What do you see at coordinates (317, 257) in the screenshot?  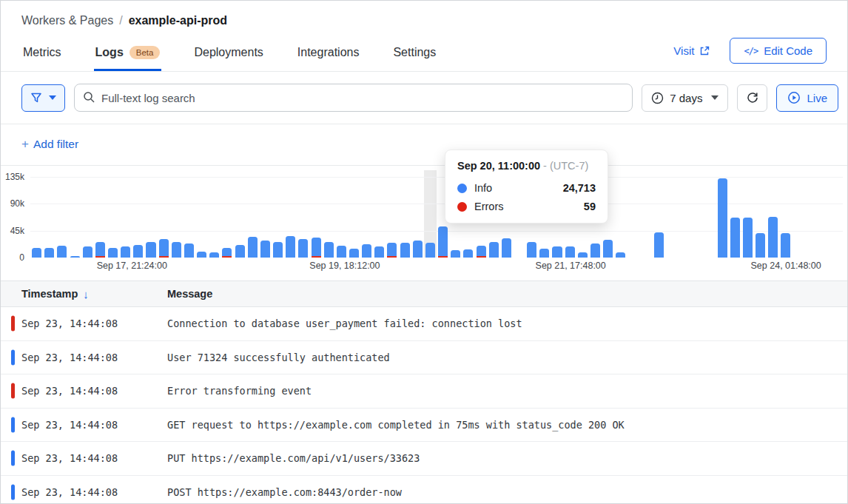 I see `bar-errors-segment` at bounding box center [317, 257].